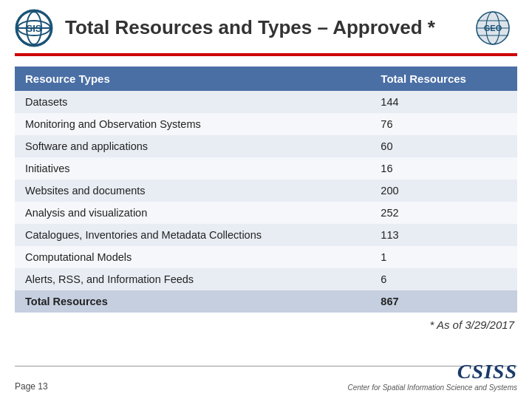 Image resolution: width=532 pixels, height=399 pixels. I want to click on resource-type-cell: Computational Models, so click(192, 257).